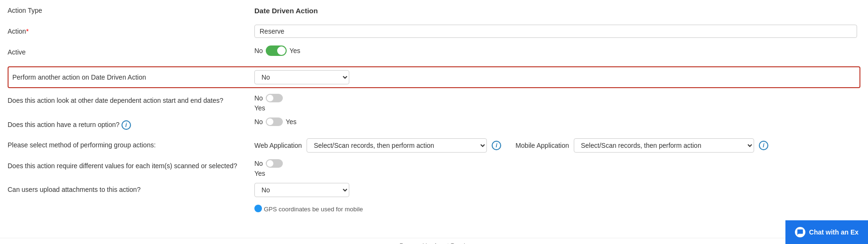  I want to click on mobile-app-select: Select/Scan records, then perform action…, so click(664, 145).